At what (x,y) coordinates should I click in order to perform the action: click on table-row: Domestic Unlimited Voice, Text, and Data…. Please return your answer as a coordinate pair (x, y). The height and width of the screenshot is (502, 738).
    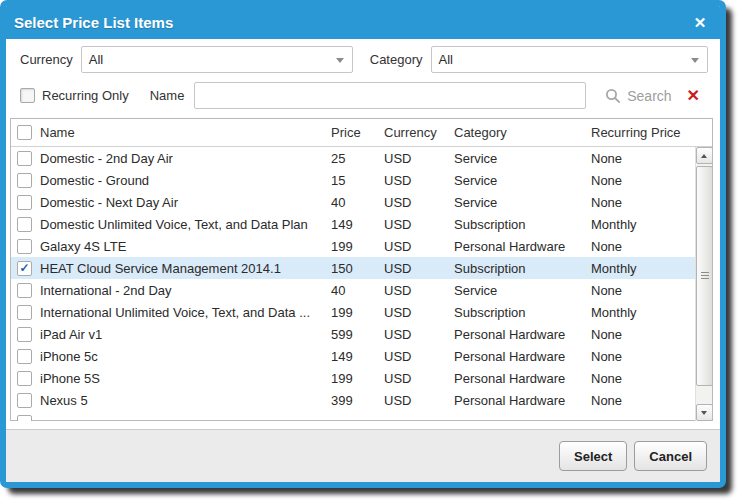
    Looking at the image, I should click on (353, 224).